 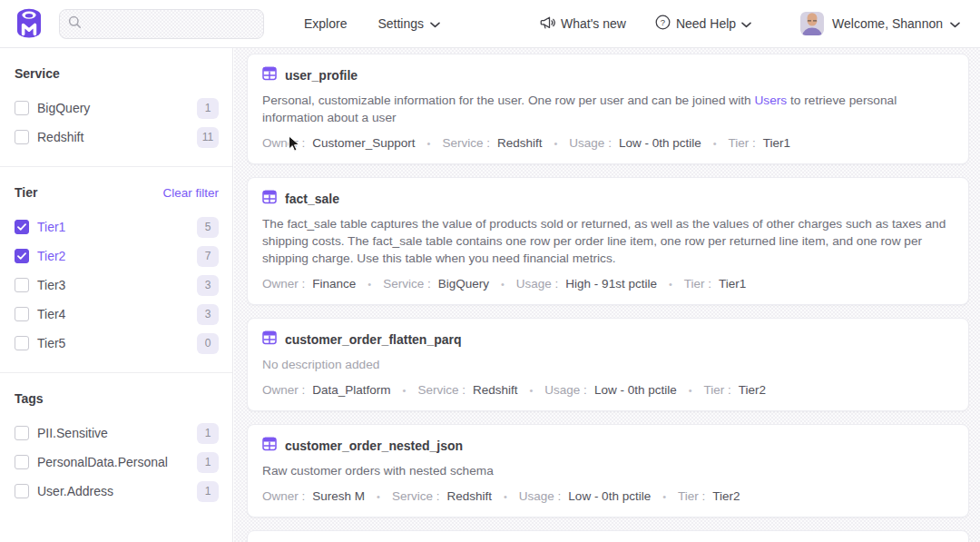 What do you see at coordinates (116, 256) in the screenshot?
I see `filter-option-tier2: Tier2 7` at bounding box center [116, 256].